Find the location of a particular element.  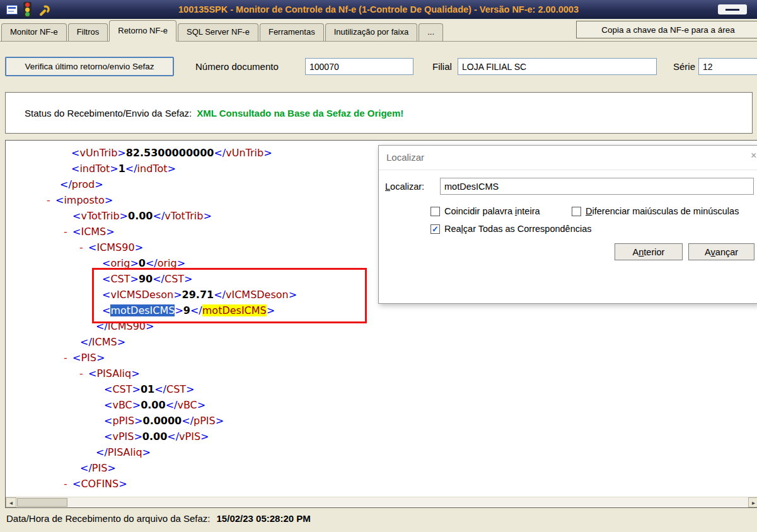

xml-line-PISAliq: -<PISAliq> is located at coordinates (381, 373).